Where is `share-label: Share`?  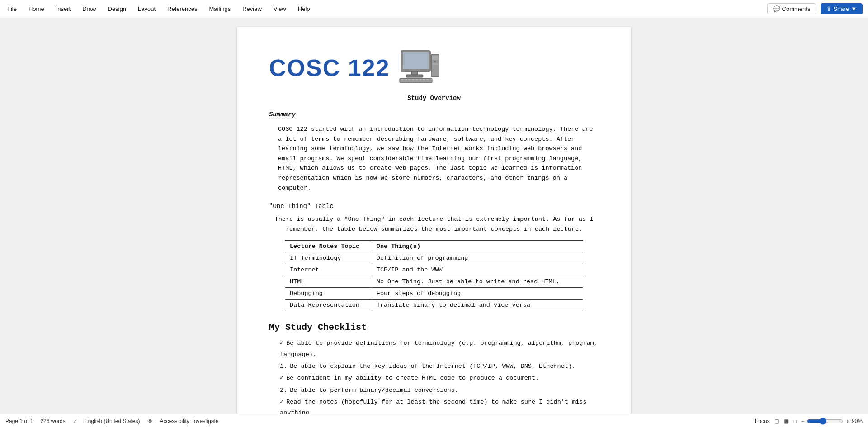
share-label: Share is located at coordinates (841, 9).